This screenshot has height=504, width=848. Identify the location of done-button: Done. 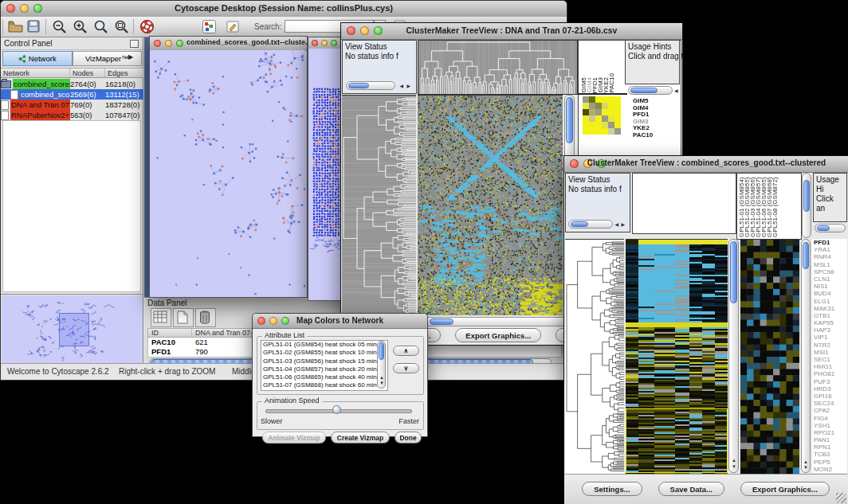
(408, 438).